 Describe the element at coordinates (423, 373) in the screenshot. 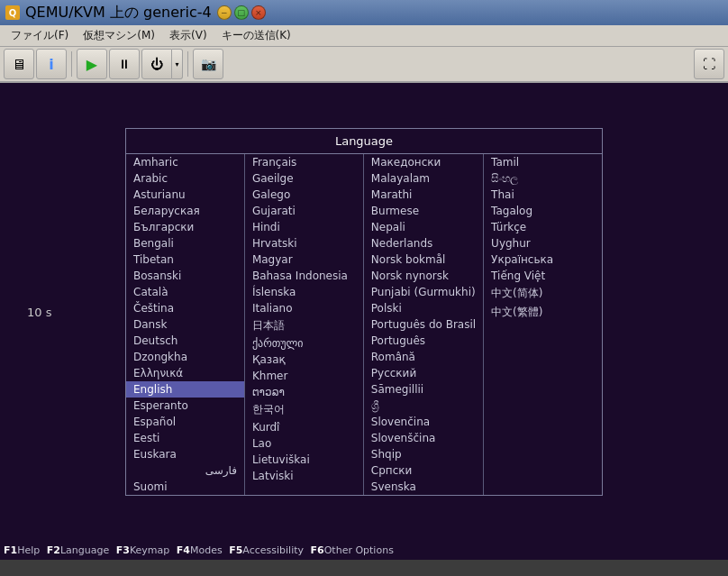

I see `lang-russian: Русский` at that location.